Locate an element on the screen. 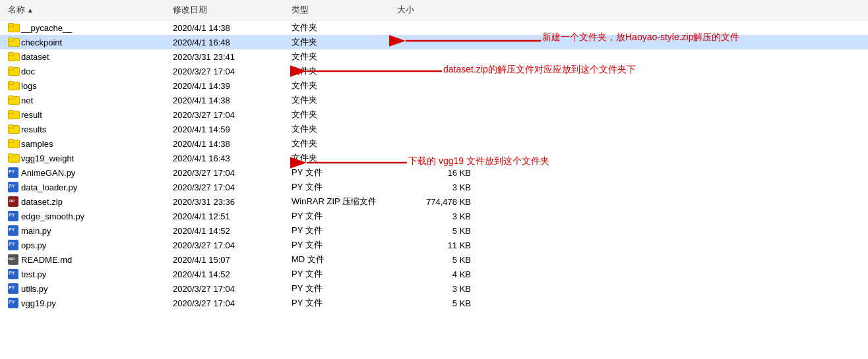 The width and height of the screenshot is (868, 359). file-name-label: test.py is located at coordinates (34, 274).